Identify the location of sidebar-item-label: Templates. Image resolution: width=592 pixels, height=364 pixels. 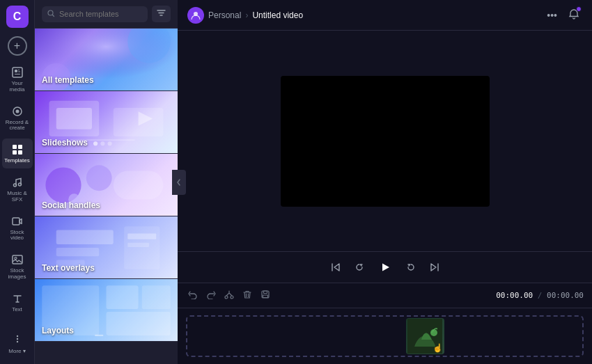
(17, 161).